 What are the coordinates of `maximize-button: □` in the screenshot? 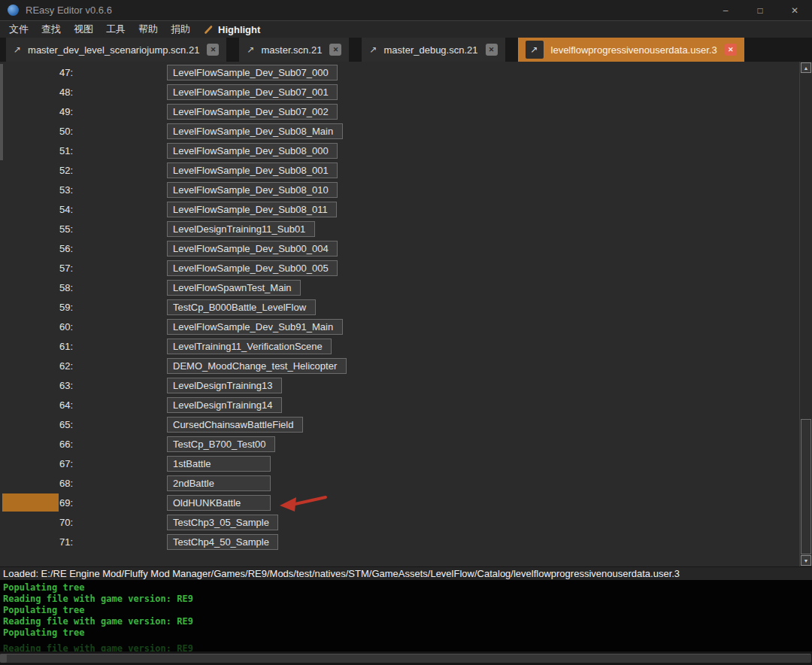 It's located at (760, 11).